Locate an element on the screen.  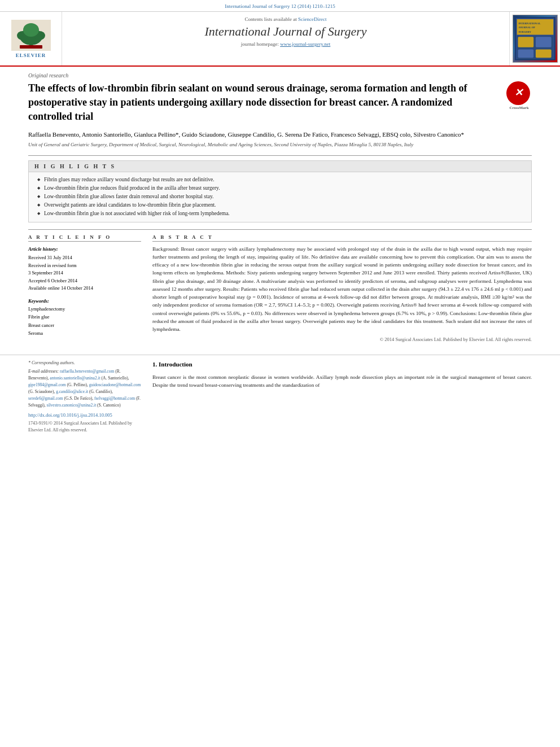
doi-anchor: http://dx.doi.org/10.1016/j.ijsu.2014.10… is located at coordinates (70, 415).